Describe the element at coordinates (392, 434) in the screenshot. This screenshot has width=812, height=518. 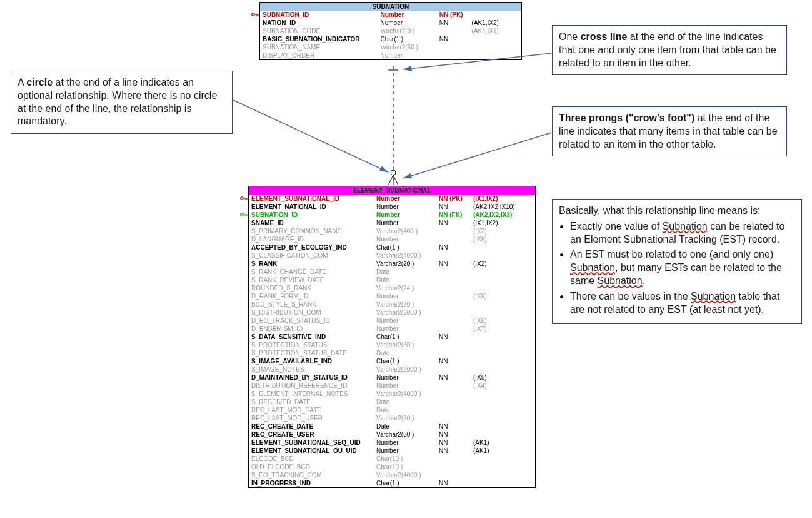
I see `table-row: REC_CREATE_USERVarchar2(30 )NN` at that location.